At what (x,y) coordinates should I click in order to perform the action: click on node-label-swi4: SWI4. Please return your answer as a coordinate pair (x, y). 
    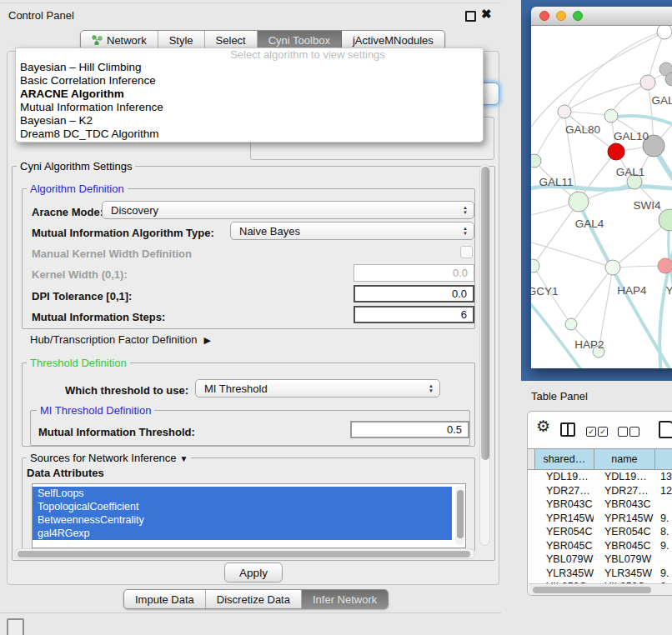
    Looking at the image, I should click on (647, 205).